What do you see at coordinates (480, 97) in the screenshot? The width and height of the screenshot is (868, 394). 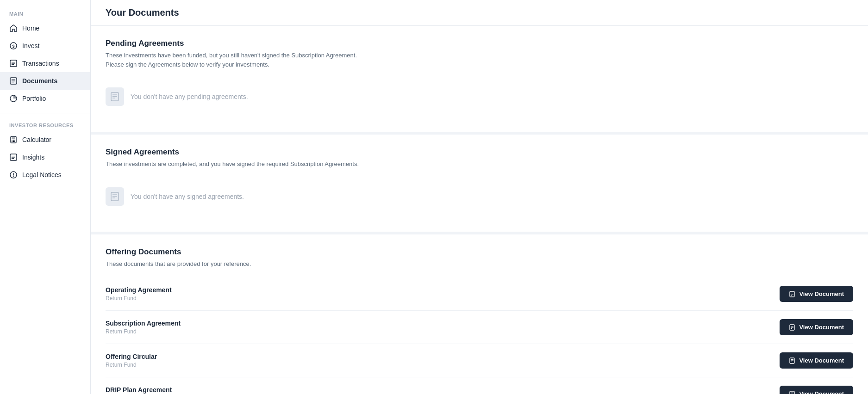 I see `pending-empty-state: You don't have any pending agreements.` at bounding box center [480, 97].